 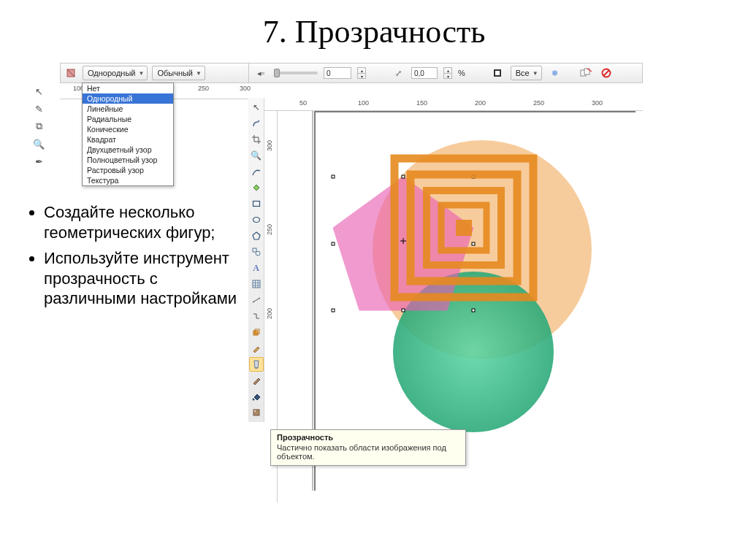 What do you see at coordinates (128, 180) in the screenshot?
I see `dd-option-texture: Текстура` at bounding box center [128, 180].